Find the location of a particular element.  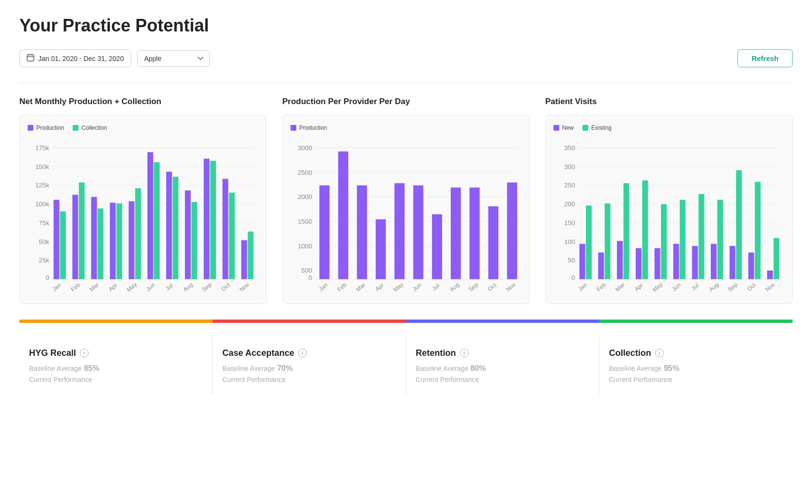

patient-visits-legend: New Existing is located at coordinates (669, 128).